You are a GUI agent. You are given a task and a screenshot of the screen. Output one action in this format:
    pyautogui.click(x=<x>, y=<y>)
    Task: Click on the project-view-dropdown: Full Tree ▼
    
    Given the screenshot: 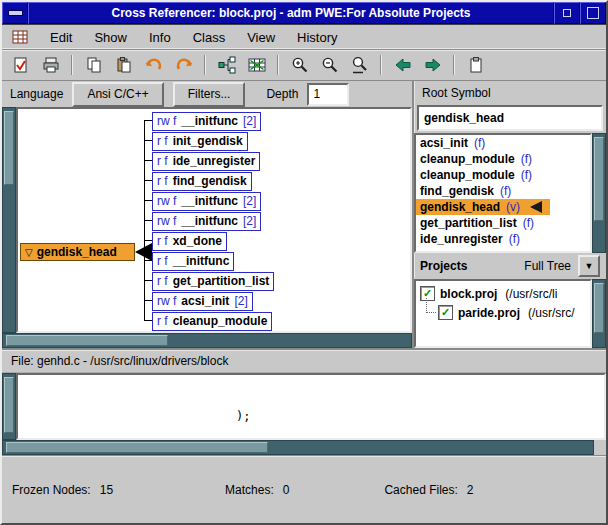 What is the action you would take?
    pyautogui.click(x=562, y=266)
    